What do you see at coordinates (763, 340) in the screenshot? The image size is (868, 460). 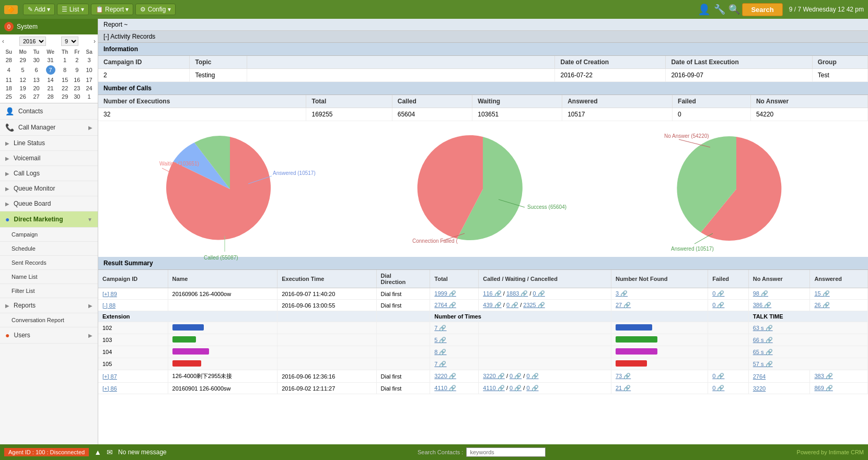 I see `ext-talk-link: 66 s 🔗` at bounding box center [763, 340].